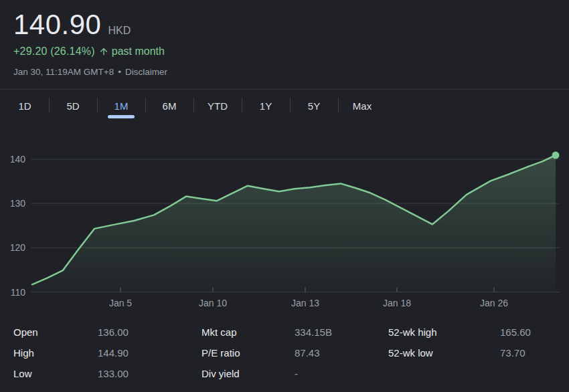 The image size is (569, 392). Describe the element at coordinates (107, 373) in the screenshot. I see `stat-row-low: Low133.00` at that location.